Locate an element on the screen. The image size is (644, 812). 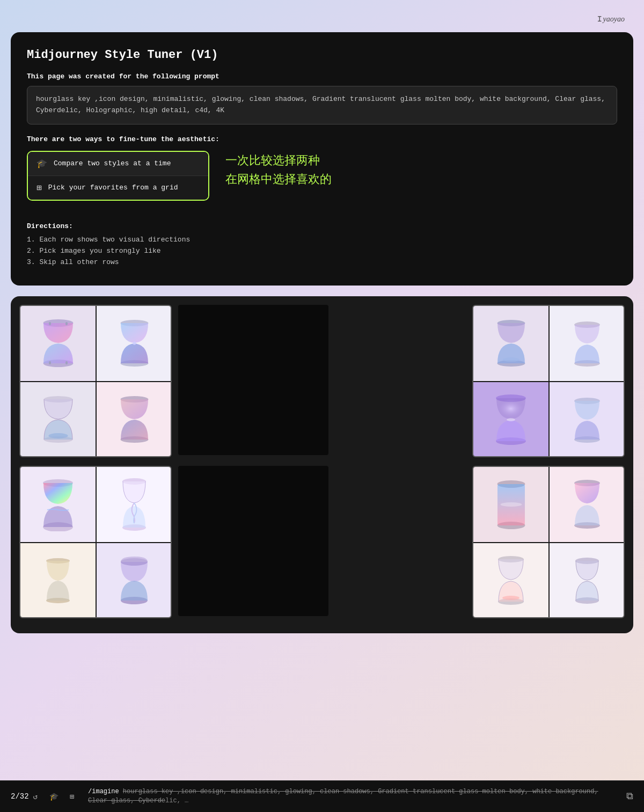
page-number: 2/32 is located at coordinates (20, 796).